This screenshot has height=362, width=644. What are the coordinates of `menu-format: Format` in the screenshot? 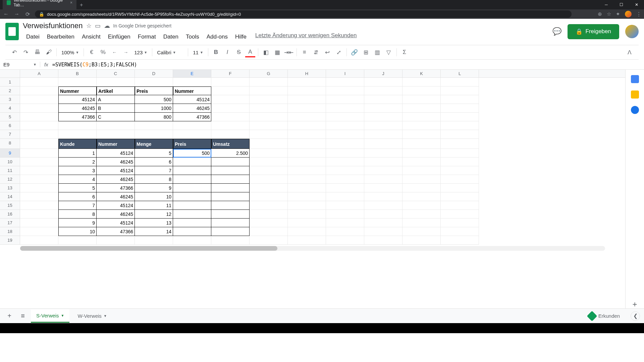 It's located at (147, 37).